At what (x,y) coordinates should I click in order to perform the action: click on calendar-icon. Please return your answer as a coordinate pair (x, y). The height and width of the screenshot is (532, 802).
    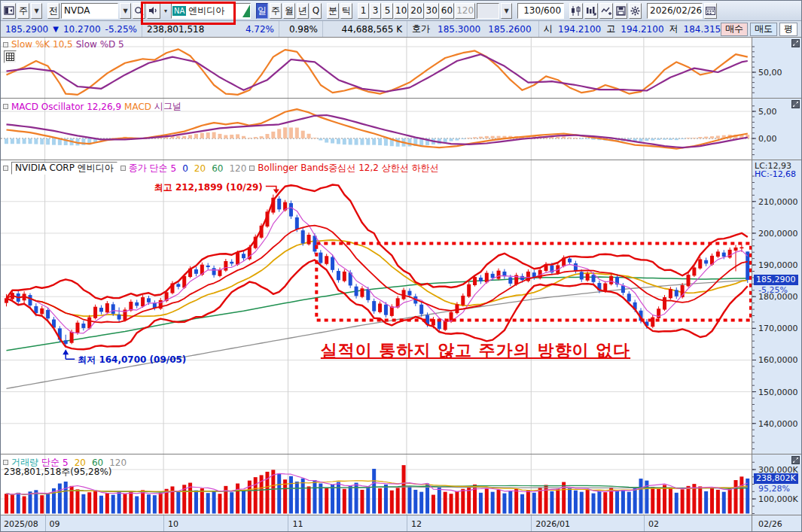
    Looking at the image, I should click on (711, 11).